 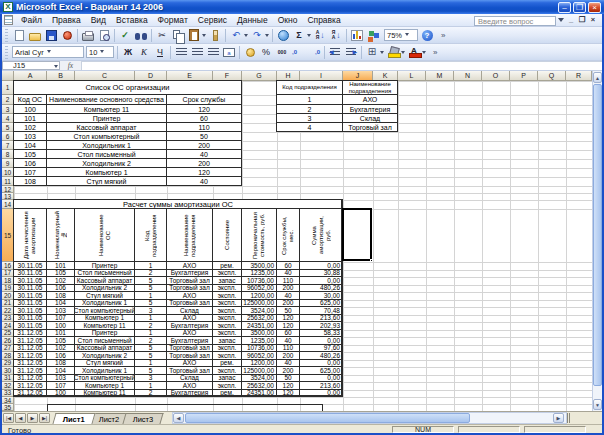 What do you see at coordinates (44, 418) in the screenshot?
I see `last-sheet-icon: ▶|` at bounding box center [44, 418].